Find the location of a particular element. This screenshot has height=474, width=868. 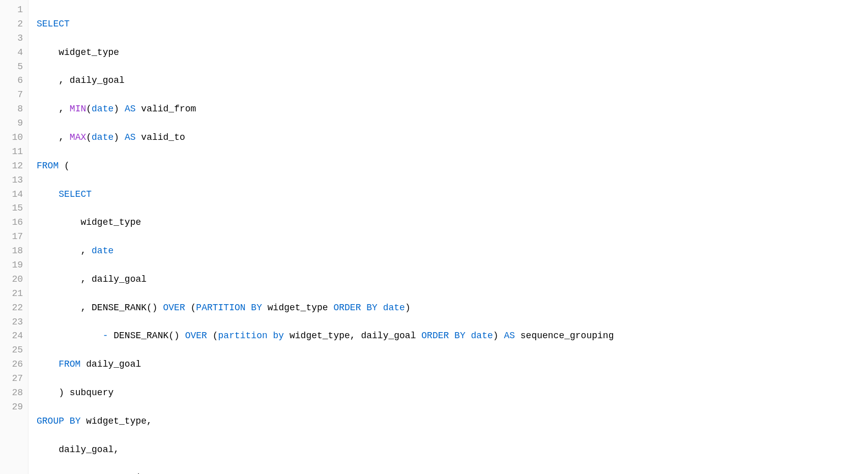

line-number: 12 is located at coordinates (15, 166).